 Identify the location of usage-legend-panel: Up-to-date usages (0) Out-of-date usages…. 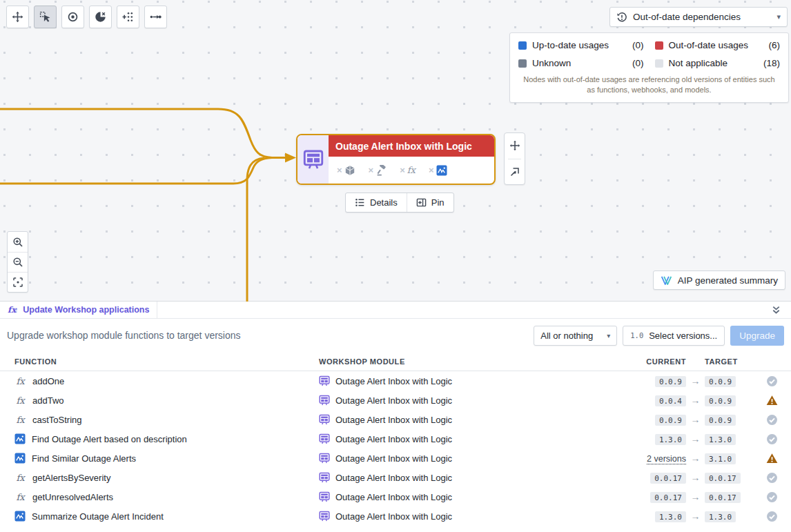
(649, 68).